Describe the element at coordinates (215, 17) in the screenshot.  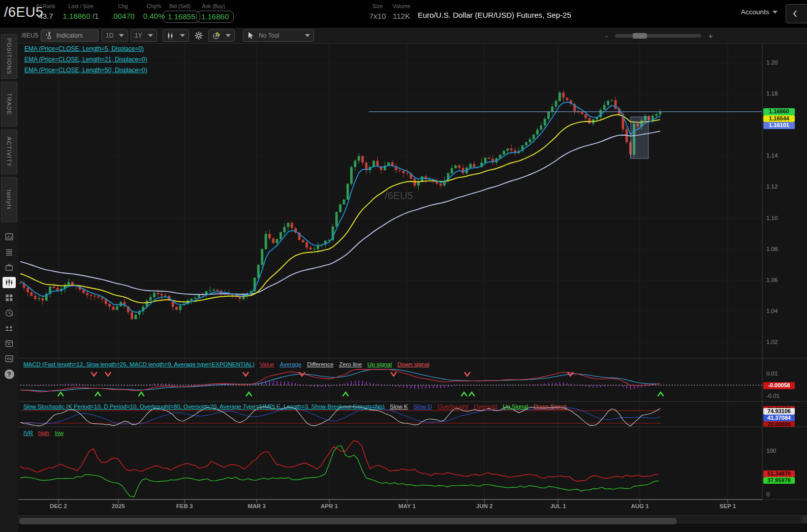
I see `ask-button: 1.16860` at that location.